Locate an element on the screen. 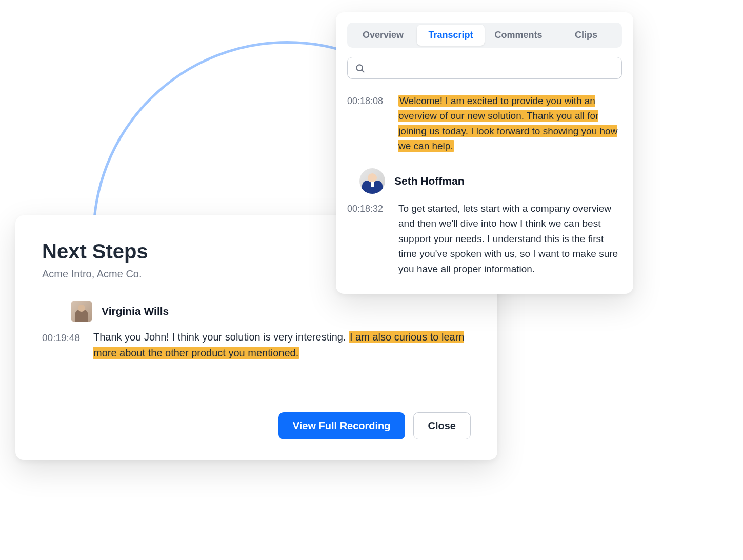  timestamp: 00:18:32 is located at coordinates (368, 209).